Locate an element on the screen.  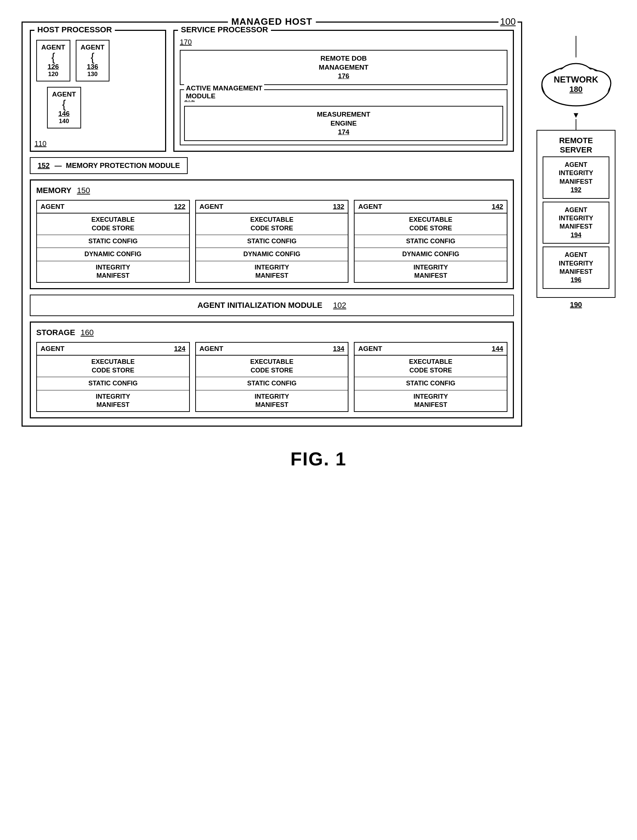
active-management-box: ACTIVE MANAGEMENTMODULE 172 MEASUREMENTE… is located at coordinates (343, 117).